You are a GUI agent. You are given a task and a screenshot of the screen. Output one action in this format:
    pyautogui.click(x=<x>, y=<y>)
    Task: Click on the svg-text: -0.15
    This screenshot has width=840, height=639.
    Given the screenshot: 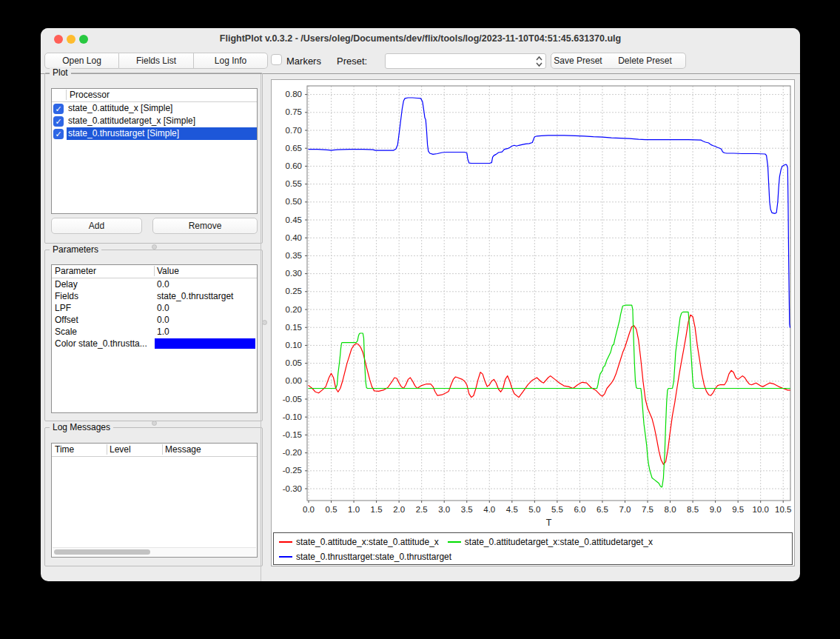 What is the action you would take?
    pyautogui.click(x=292, y=435)
    